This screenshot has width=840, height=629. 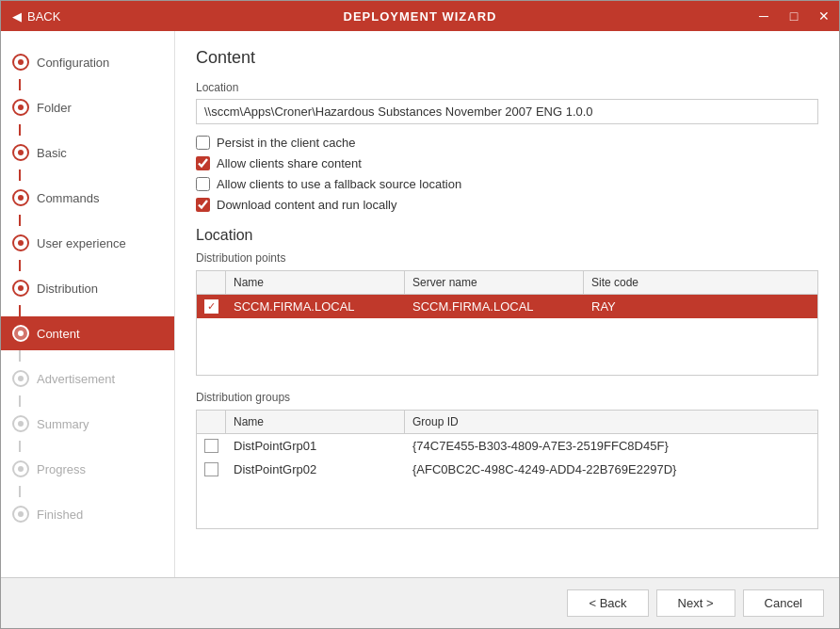 I want to click on dist-points-header: Name Server name Site code, so click(x=507, y=282).